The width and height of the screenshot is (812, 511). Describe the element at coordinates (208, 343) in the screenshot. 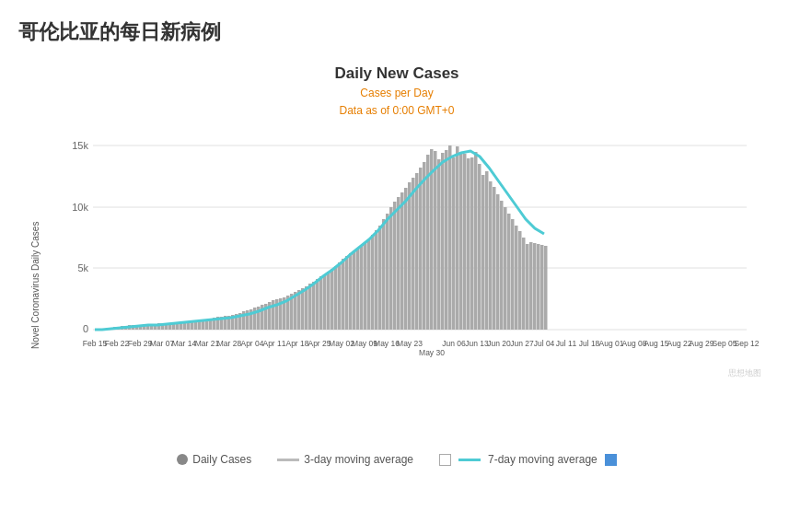

I see `svg-text: Mar 21` at that location.